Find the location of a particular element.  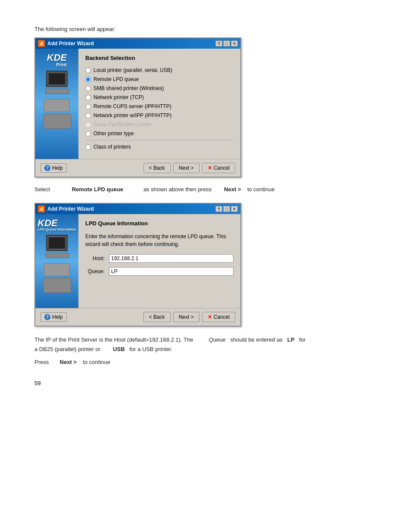

select-middle: as shown above then press is located at coordinates (177, 190).